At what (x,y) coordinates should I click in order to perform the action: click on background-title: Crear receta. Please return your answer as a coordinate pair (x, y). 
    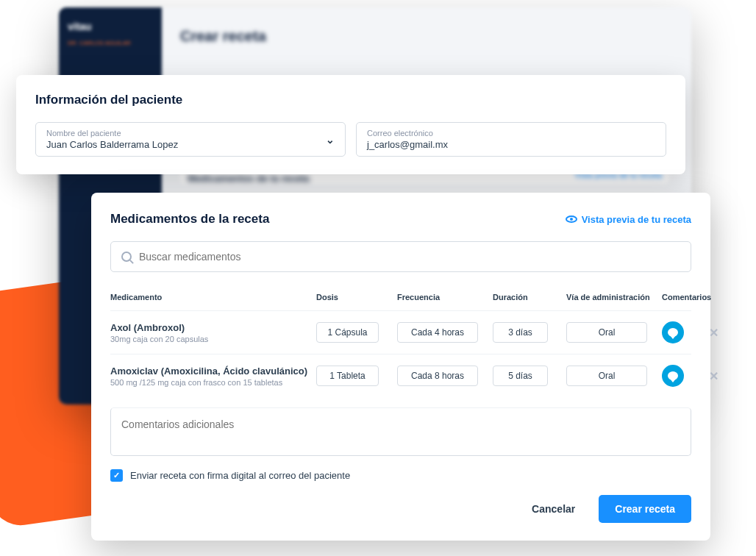
    Looking at the image, I should click on (224, 37).